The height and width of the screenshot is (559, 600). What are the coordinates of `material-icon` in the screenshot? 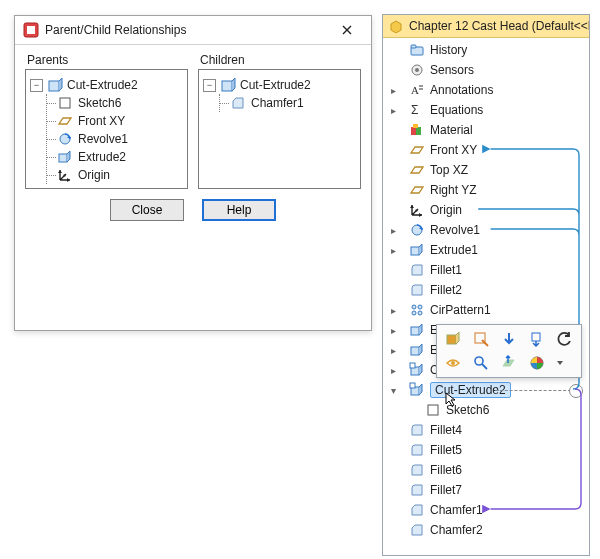 It's located at (417, 130).